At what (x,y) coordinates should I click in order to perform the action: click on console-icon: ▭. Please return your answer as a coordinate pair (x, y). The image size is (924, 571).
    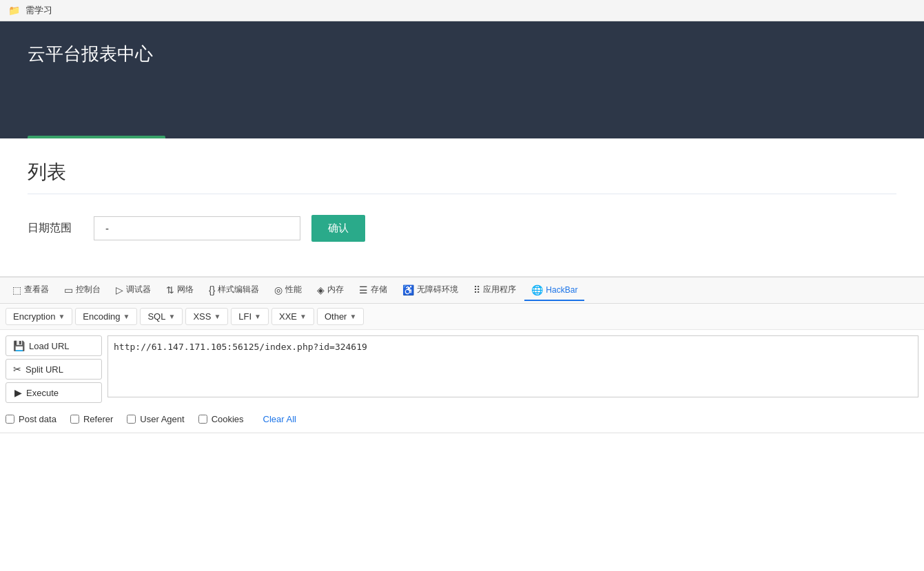
    Looking at the image, I should click on (69, 290).